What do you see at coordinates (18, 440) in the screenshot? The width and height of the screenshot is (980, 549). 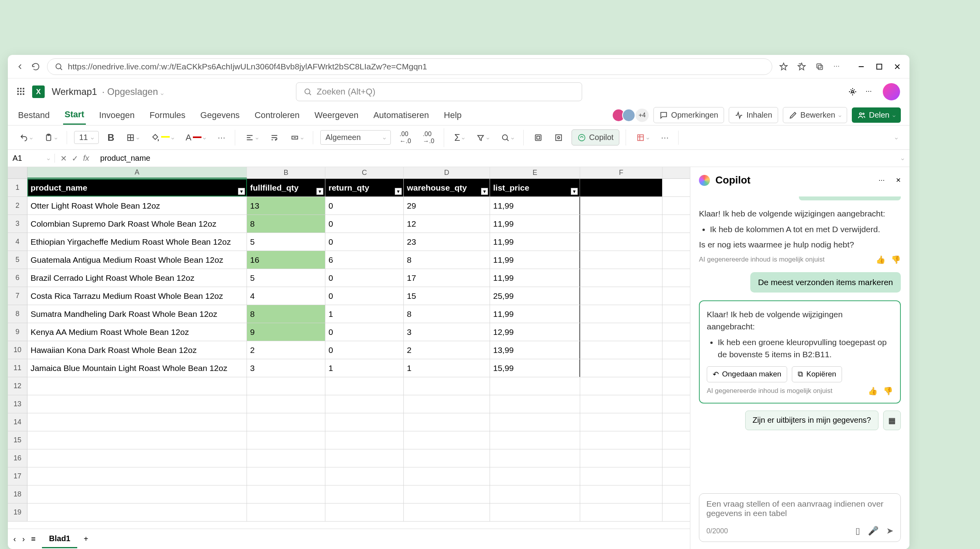 I see `row-header: 15` at bounding box center [18, 440].